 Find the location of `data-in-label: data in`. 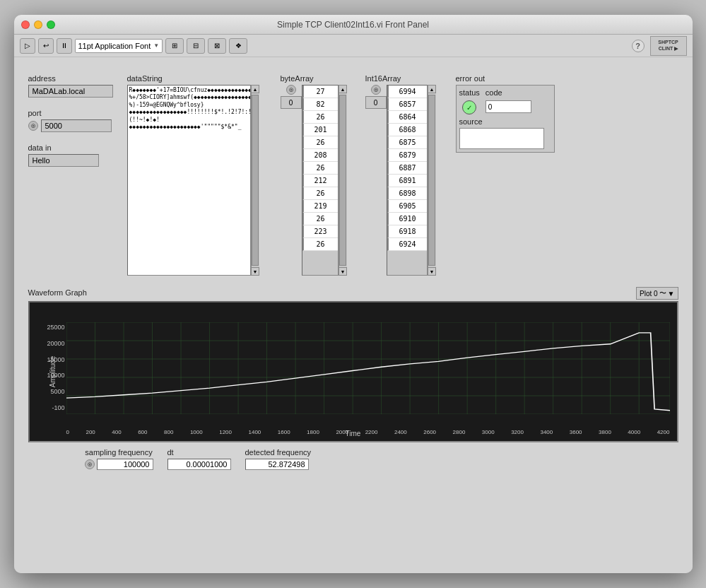

data-in-label: data in is located at coordinates (71, 148).